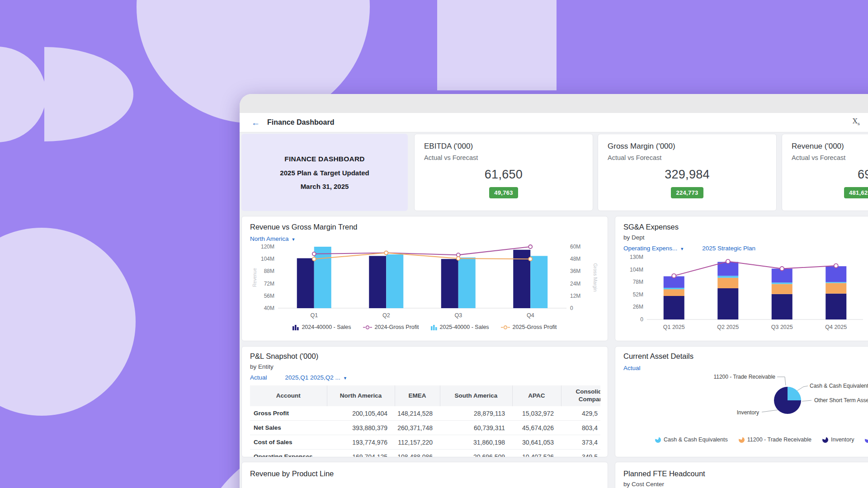 The image size is (868, 488). Describe the element at coordinates (504, 146) in the screenshot. I see `kpi-title: EBITDA ('000)` at that location.